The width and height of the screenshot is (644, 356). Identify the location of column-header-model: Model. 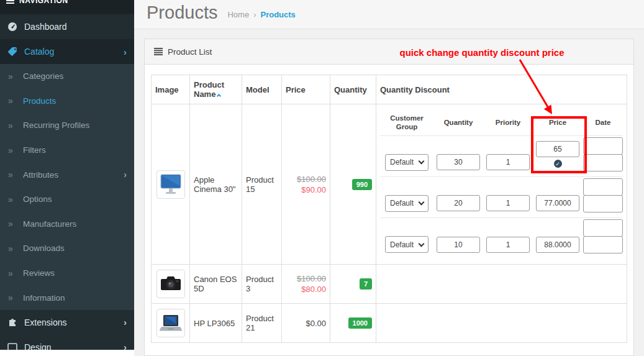
(262, 89).